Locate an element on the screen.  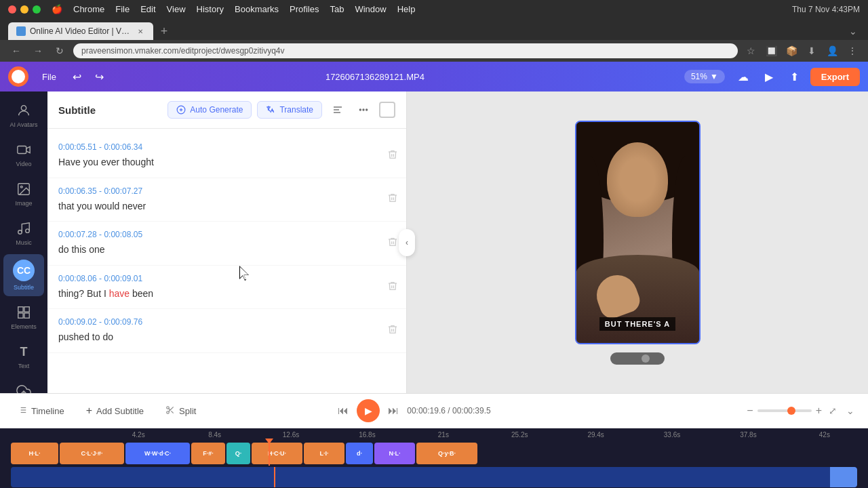
export-button: Export is located at coordinates (835, 77).